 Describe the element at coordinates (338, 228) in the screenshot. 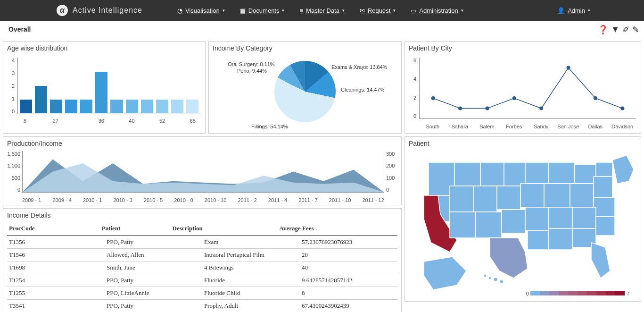

I see `col-header: Average Fees` at that location.